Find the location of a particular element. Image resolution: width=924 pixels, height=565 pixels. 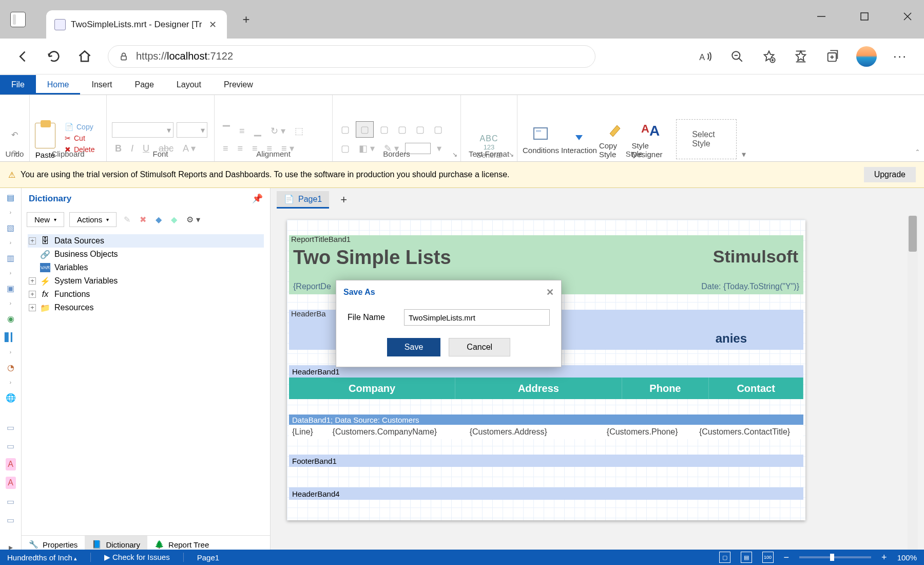

rail-image-icon: ▧ is located at coordinates (11, 228).